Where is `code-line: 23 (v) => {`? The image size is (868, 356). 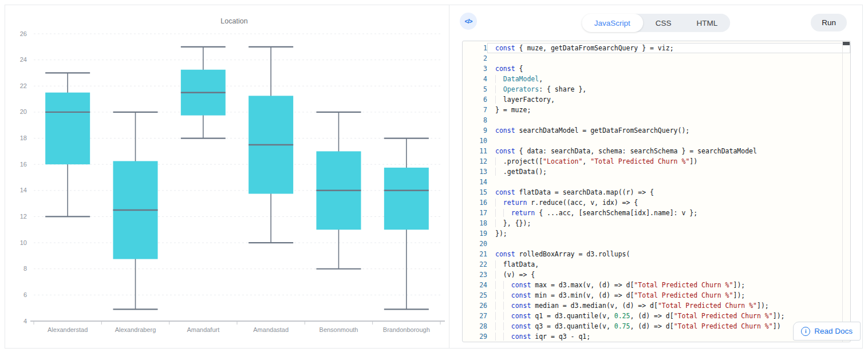 code-line: 23 (v) => { is located at coordinates (656, 275).